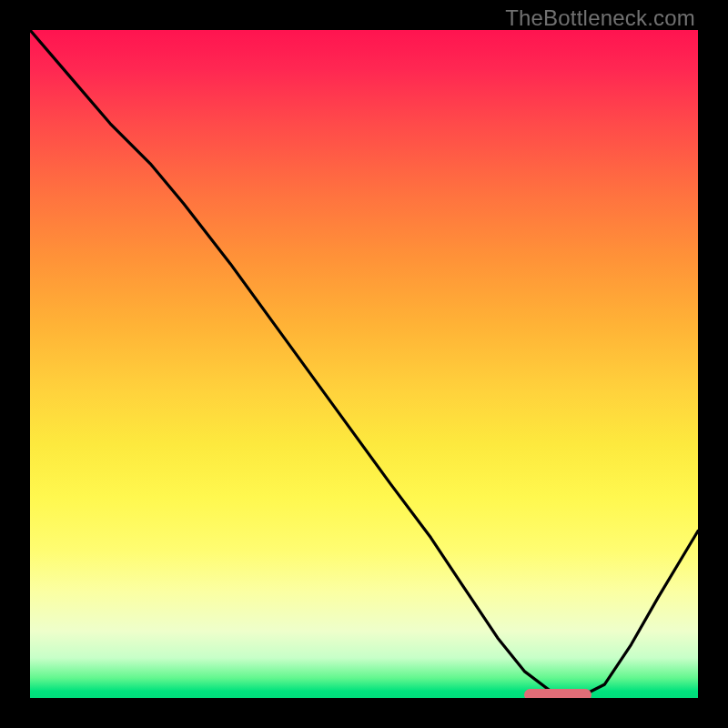  What do you see at coordinates (601, 18) in the screenshot?
I see `watermark-text: TheBottleneck.com` at bounding box center [601, 18].